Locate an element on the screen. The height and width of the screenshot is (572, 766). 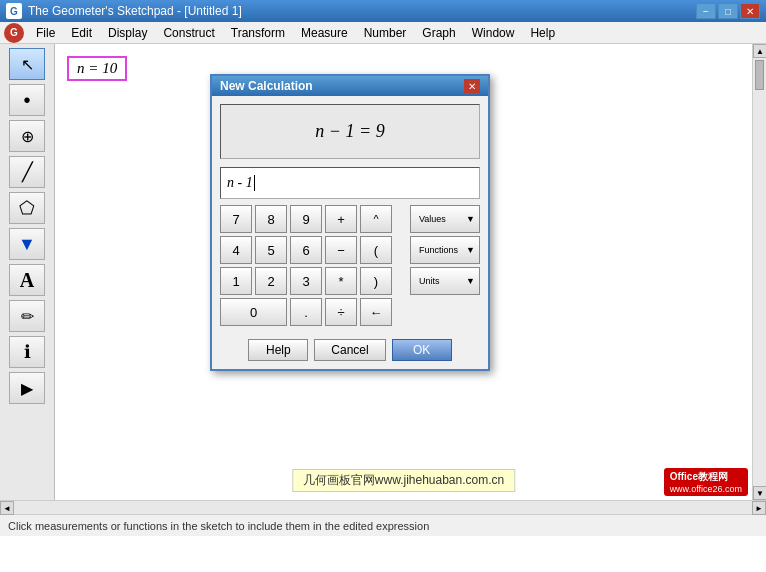
key-9: 9 is located at coordinates (306, 219).